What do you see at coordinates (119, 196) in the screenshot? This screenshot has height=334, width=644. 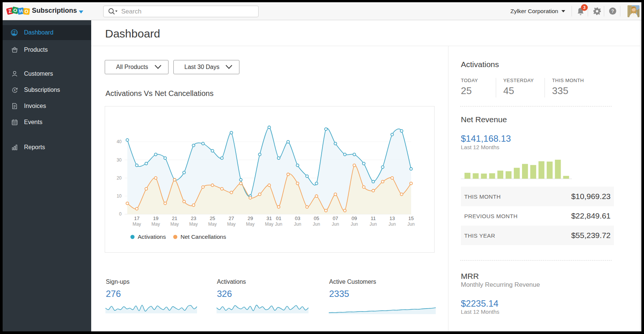 I see `svg-text: 10` at bounding box center [119, 196].